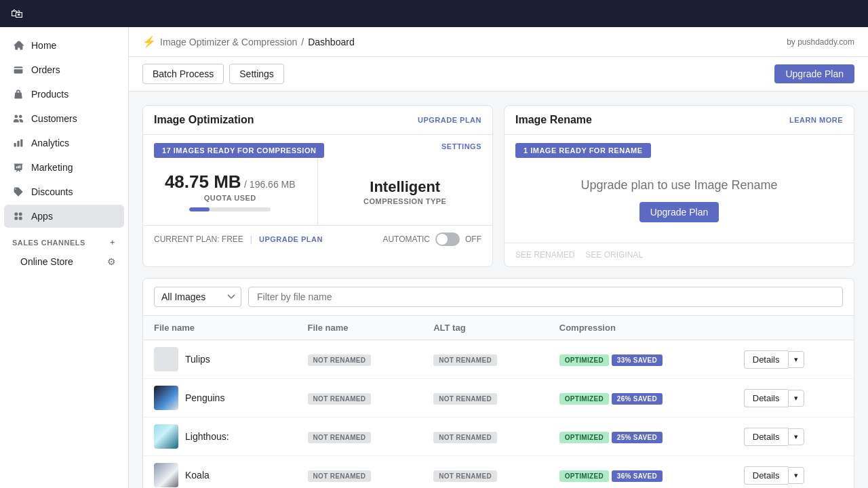 The width and height of the screenshot is (868, 488). Describe the element at coordinates (18, 143) in the screenshot. I see `analytics-icon` at that location.